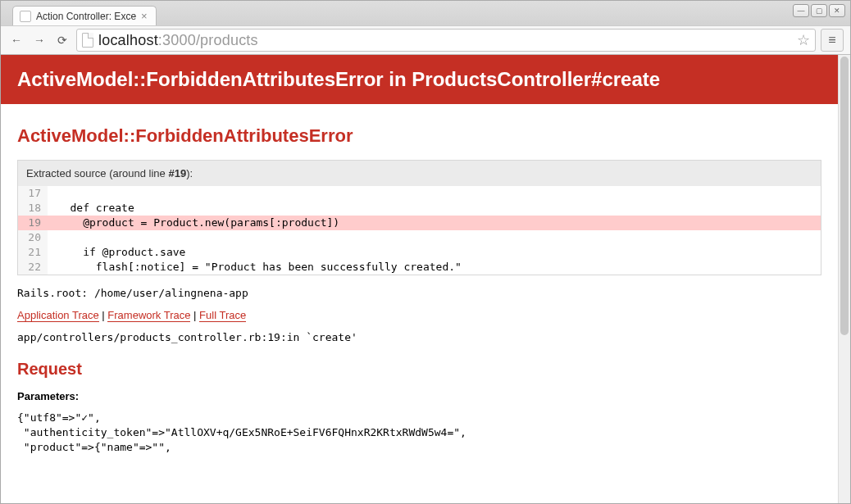 The height and width of the screenshot is (504, 851). What do you see at coordinates (435, 208) in the screenshot?
I see `code-text: def create` at bounding box center [435, 208].